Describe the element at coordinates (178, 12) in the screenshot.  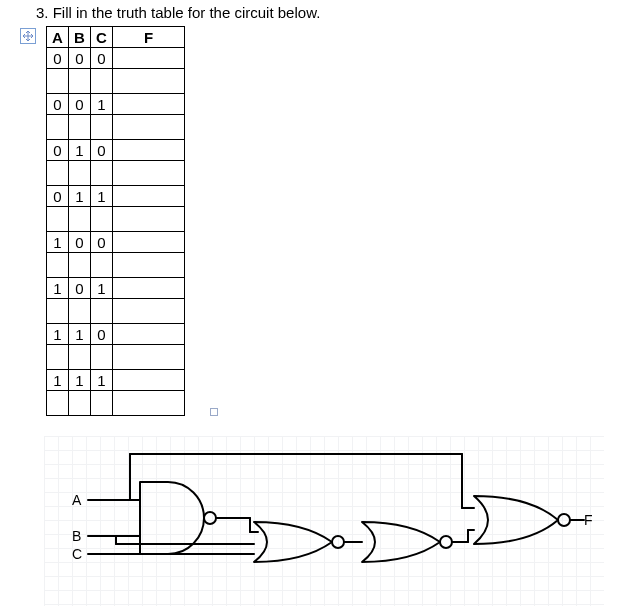
I see `question-prompt: 3. Fill in the truth table for the circu…` at that location.